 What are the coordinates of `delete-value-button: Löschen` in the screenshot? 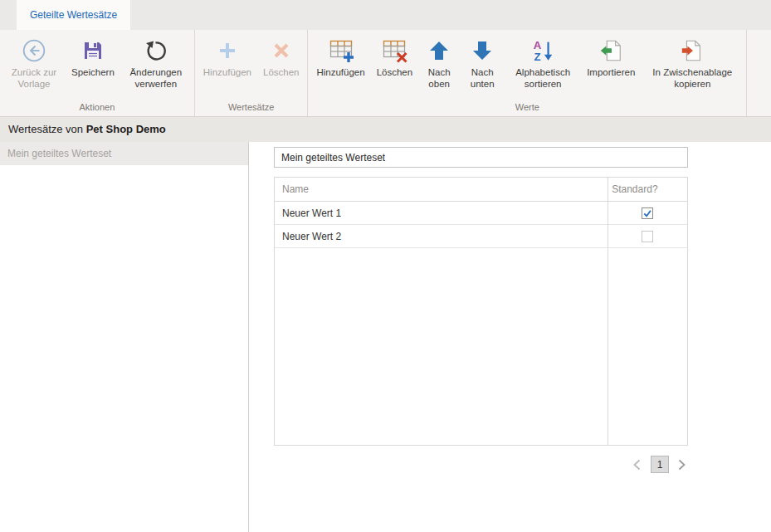 It's located at (395, 58).